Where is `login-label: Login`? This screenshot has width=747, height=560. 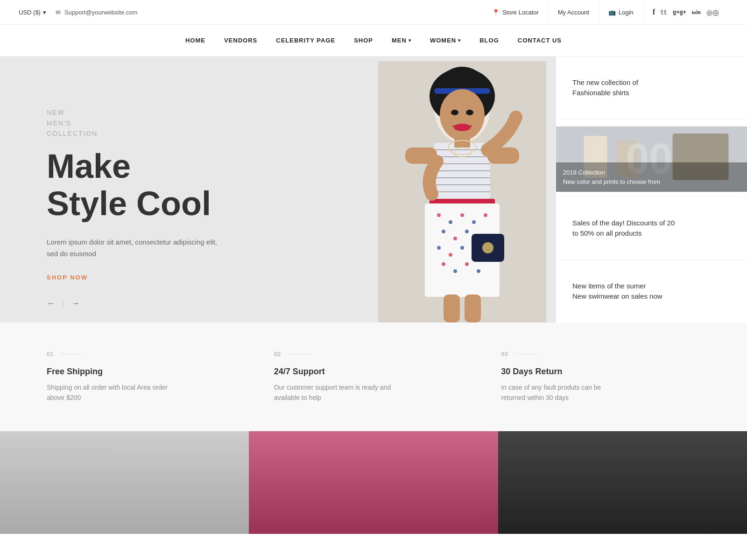 login-label: Login is located at coordinates (626, 12).